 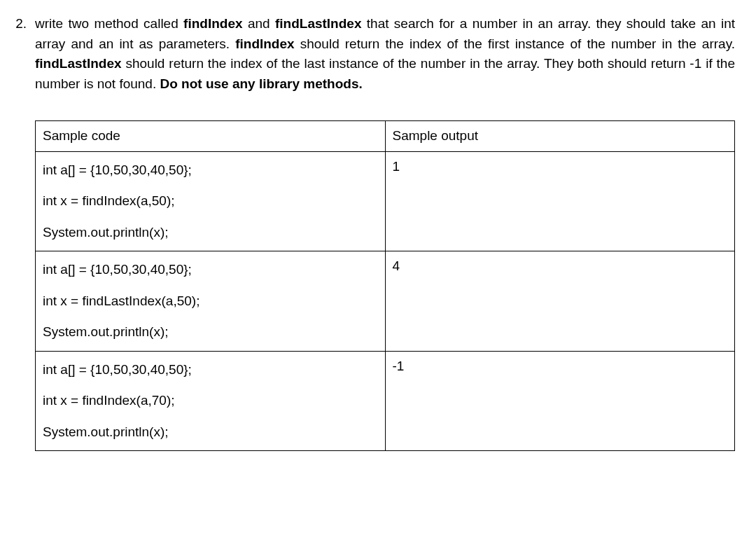 What do you see at coordinates (259, 24) in the screenshot?
I see `text-part: and` at bounding box center [259, 24].